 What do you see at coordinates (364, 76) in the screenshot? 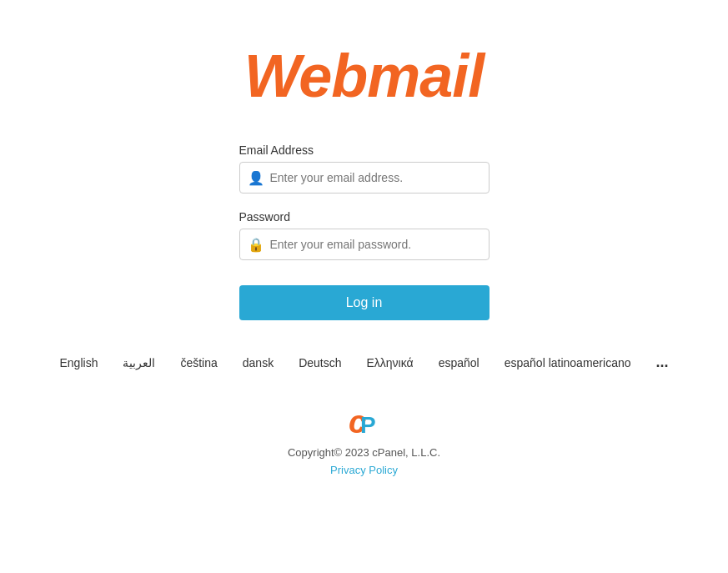
I see `webmail-logo: Webmail` at bounding box center [364, 76].